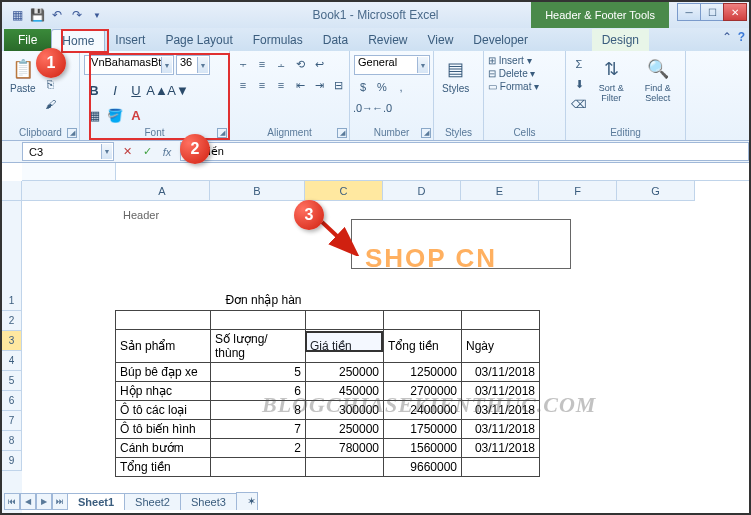 The width and height of the screenshot is (751, 515). What do you see at coordinates (198, 40) in the screenshot?
I see `tab-page-layout: Page Layout` at bounding box center [198, 40].